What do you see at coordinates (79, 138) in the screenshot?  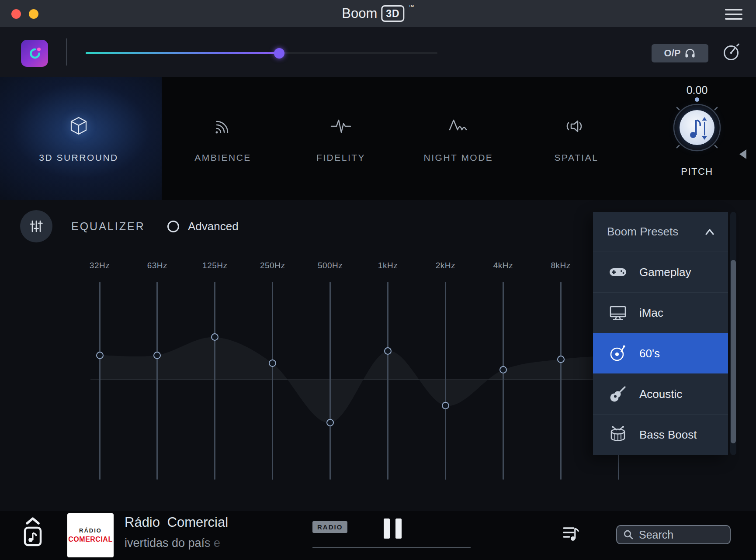 I see `tab-3d-surround: 3D SURROUND` at bounding box center [79, 138].